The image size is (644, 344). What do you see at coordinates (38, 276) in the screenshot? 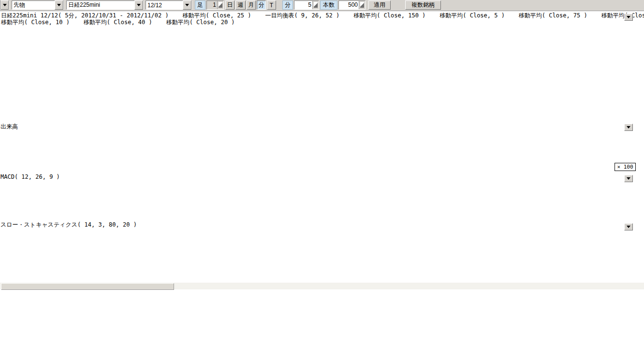
I see `svg-text: 09:20` at bounding box center [38, 276].